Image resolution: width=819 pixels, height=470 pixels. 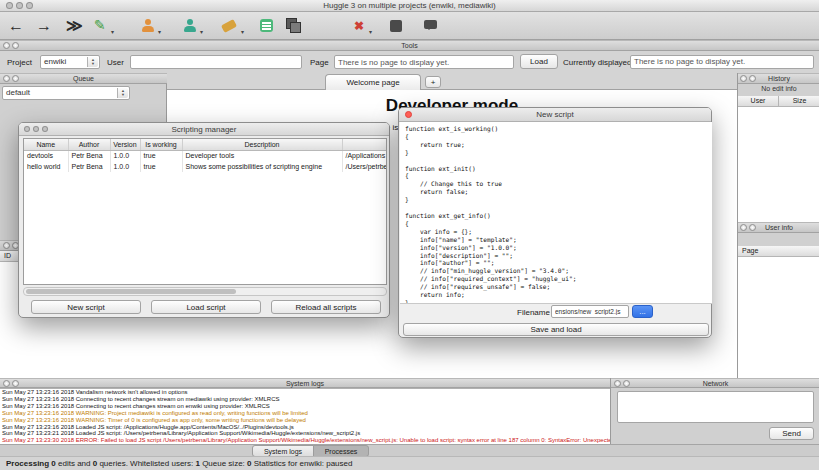 I want to click on edit-script-button: ✎, so click(x=100, y=25).